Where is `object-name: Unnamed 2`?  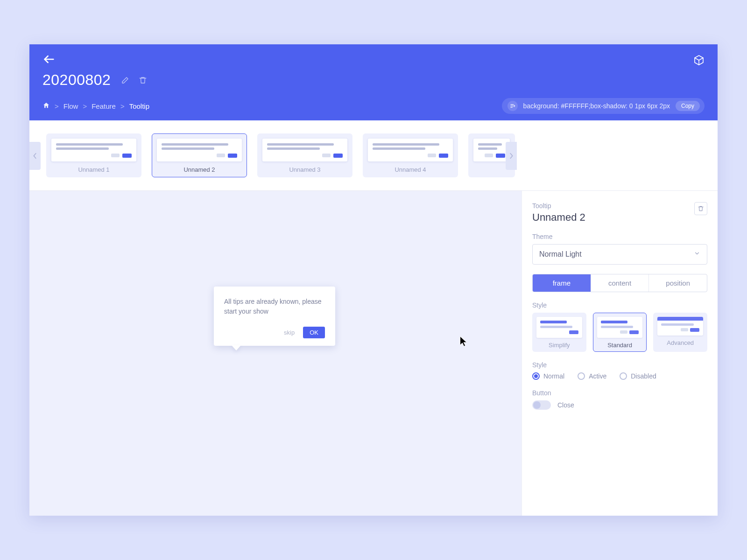
object-name: Unnamed 2 is located at coordinates (559, 217).